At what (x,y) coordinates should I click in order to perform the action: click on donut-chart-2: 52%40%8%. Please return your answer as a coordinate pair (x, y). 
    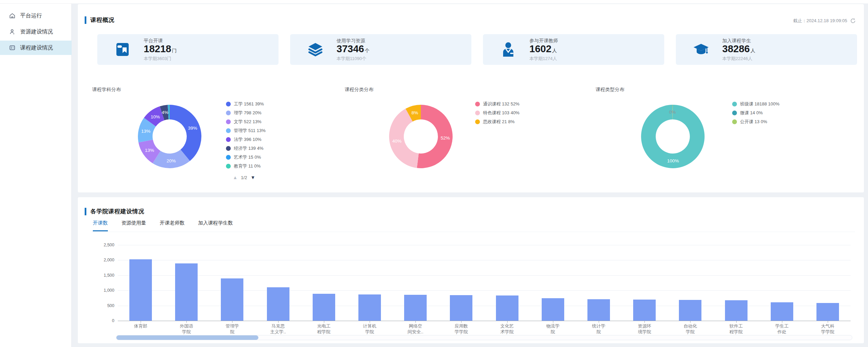
    Looking at the image, I should click on (421, 136).